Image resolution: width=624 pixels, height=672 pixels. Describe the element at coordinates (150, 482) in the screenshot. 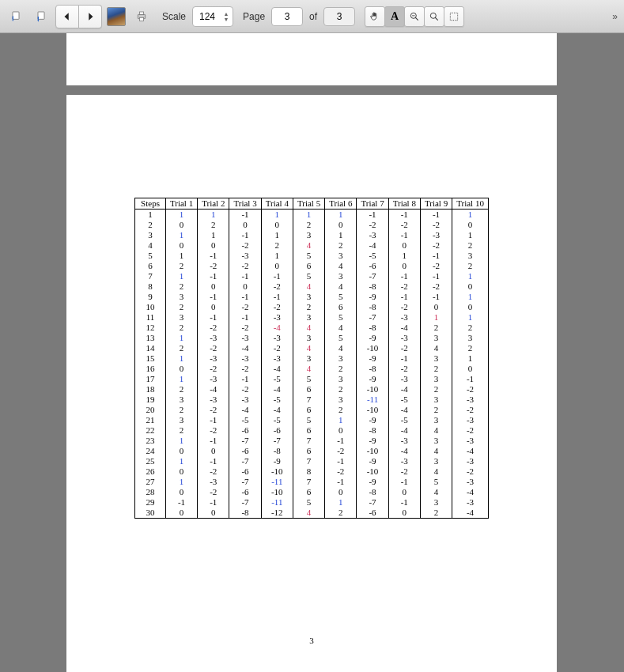

I see `cell-step: 27` at that location.